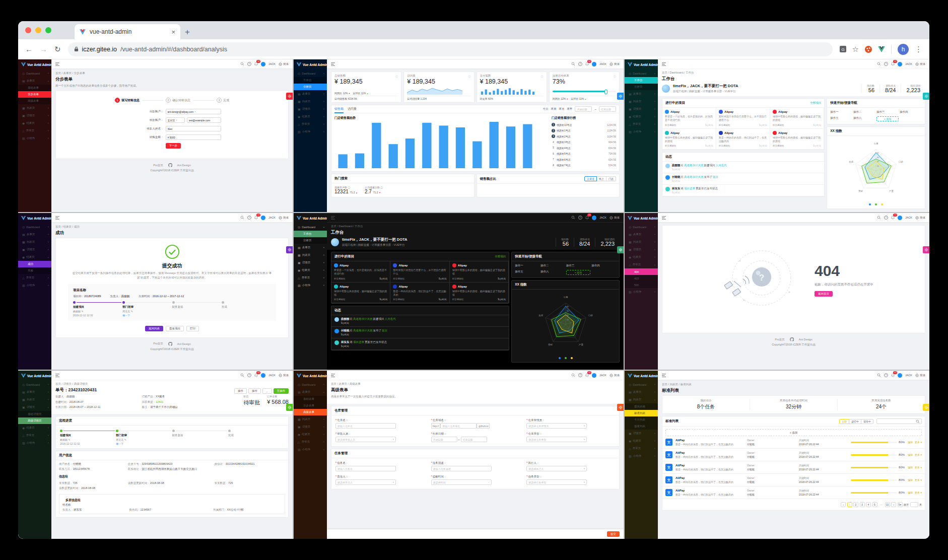  What do you see at coordinates (352, 109) in the screenshot?
I see `tab-visits: 访问量` at bounding box center [352, 109].